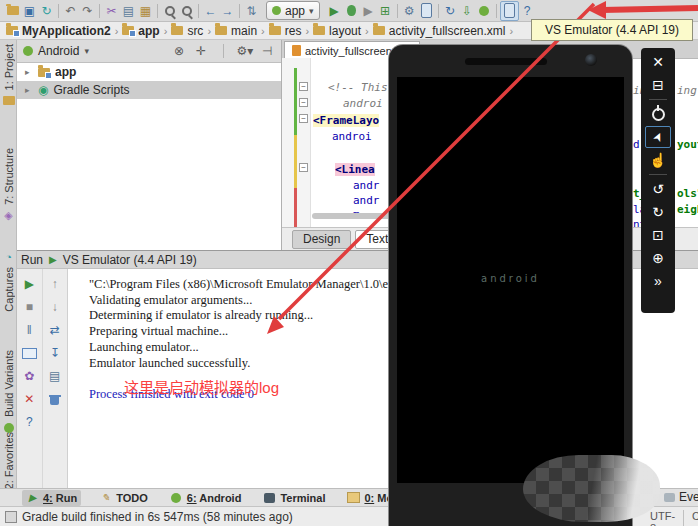  What do you see at coordinates (658, 85) in the screenshot?
I see `minimize-icon: ⊟` at bounding box center [658, 85].